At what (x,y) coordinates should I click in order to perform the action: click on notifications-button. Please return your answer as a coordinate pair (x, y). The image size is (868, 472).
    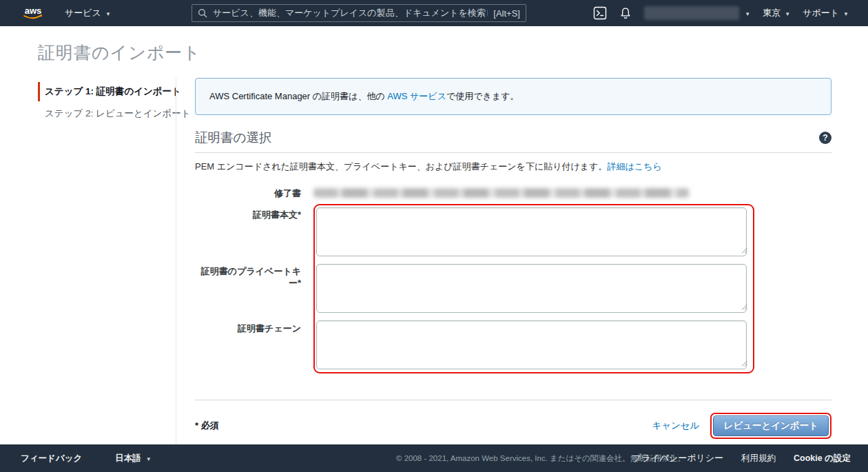
    Looking at the image, I should click on (626, 14).